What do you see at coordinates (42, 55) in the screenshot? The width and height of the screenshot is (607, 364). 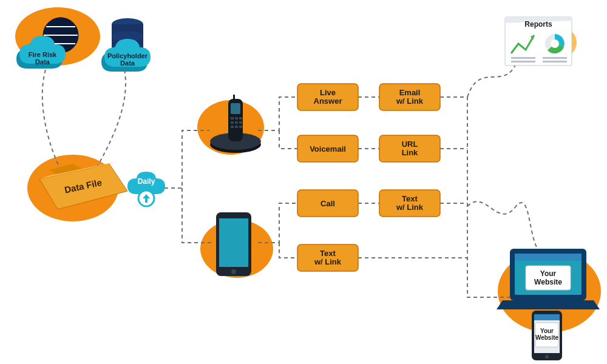 I see `cloud-label: Fire Risk` at bounding box center [42, 55].